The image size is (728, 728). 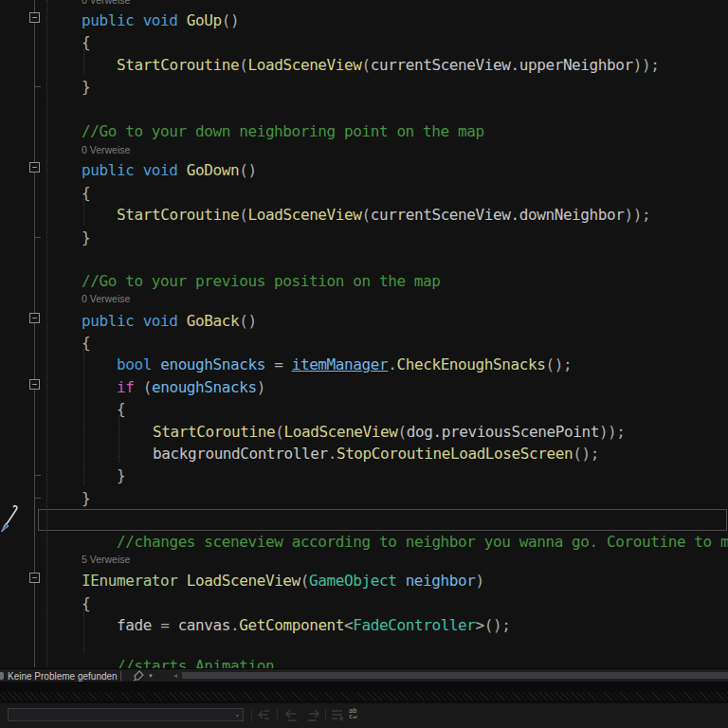 What do you see at coordinates (195, 662) in the screenshot?
I see `code-line: //starts Animation` at bounding box center [195, 662].